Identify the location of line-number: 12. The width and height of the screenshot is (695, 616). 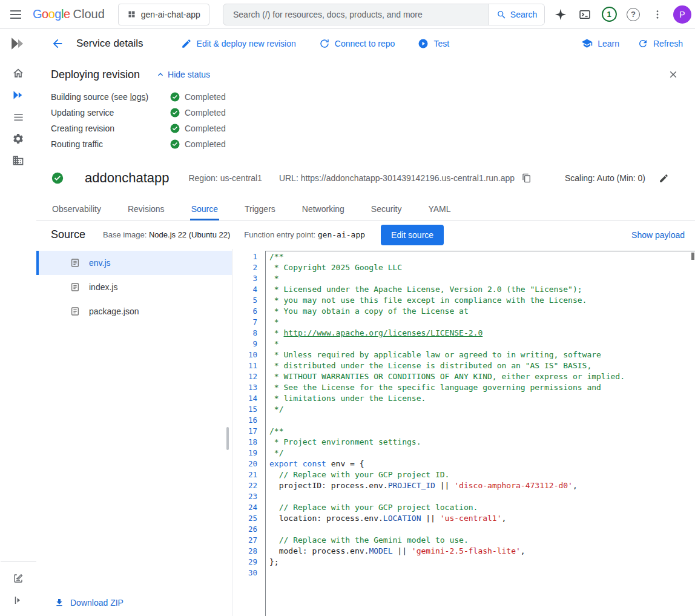
(245, 377).